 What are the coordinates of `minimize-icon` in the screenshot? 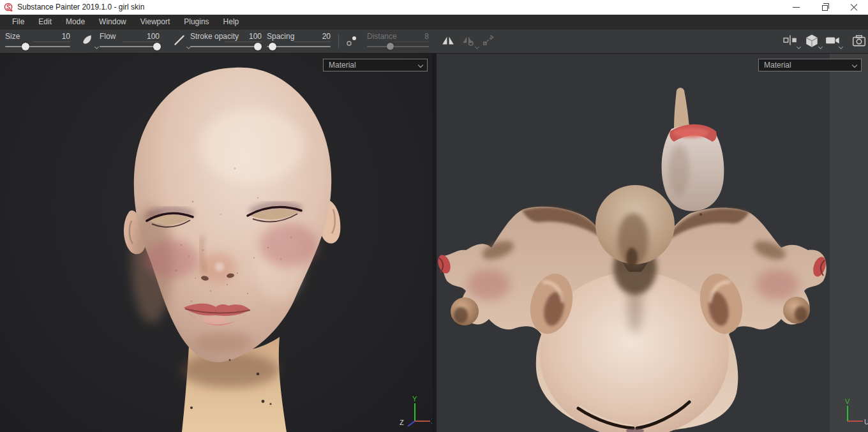 It's located at (797, 8).